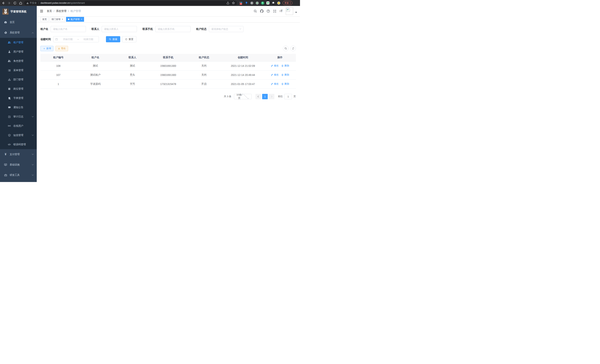 The width and height of the screenshot is (600, 364). I want to click on github-icon, so click(262, 11).